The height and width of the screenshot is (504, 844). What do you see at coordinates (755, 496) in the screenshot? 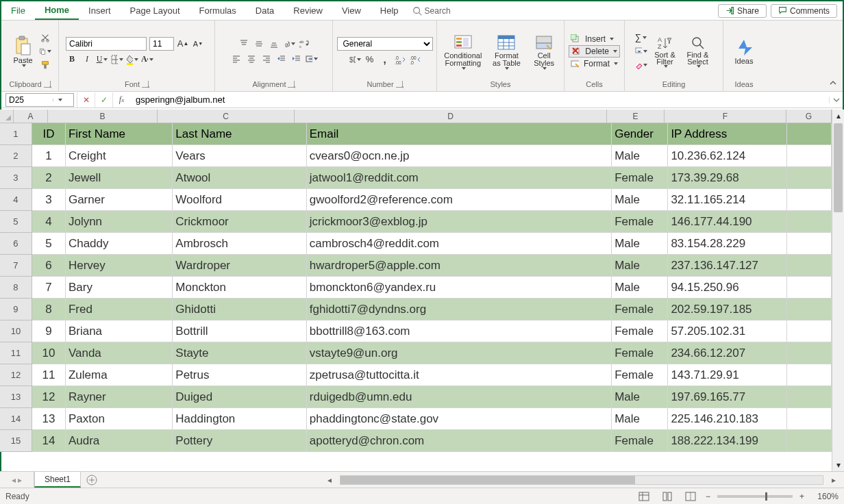
I see `zoom-slider` at bounding box center [755, 496].